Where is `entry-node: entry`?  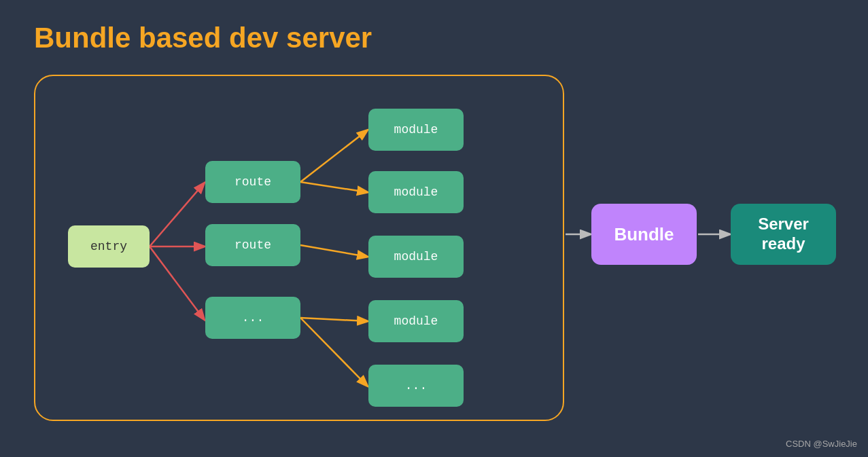
entry-node: entry is located at coordinates (109, 246).